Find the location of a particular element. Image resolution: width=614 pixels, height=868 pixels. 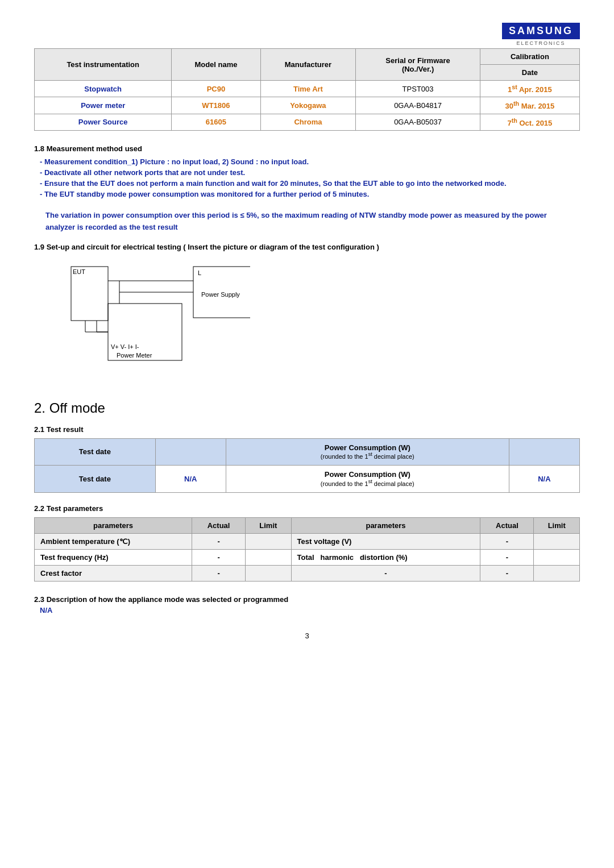

params-header-row: parameters Actual Limit parameters Actua… is located at coordinates (307, 525).